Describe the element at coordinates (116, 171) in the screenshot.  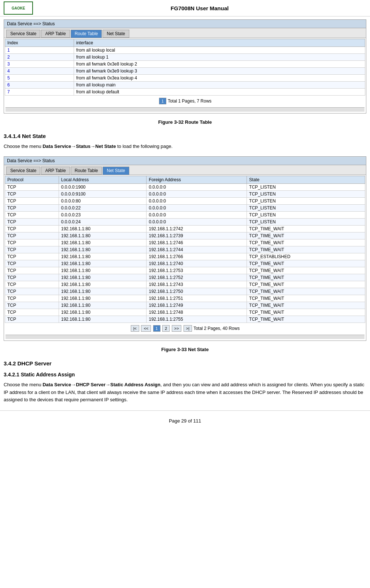
I see `tab-net-state-2: Net State` at that location.